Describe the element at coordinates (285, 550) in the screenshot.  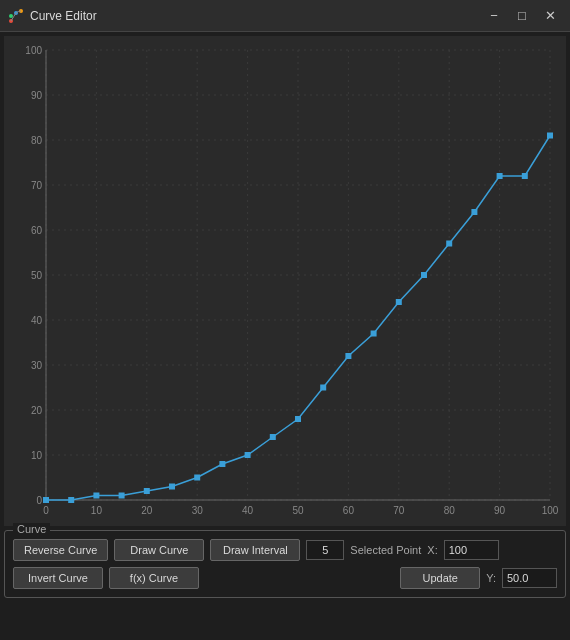
I see `button-row-1: Reverse Curve Draw Curve Draw Interval S…` at that location.